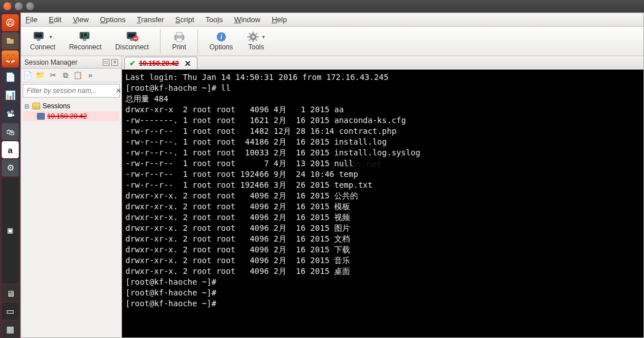 This screenshot has width=644, height=338. What do you see at coordinates (106, 62) in the screenshot?
I see `panel-popout-icon: ▭` at bounding box center [106, 62].